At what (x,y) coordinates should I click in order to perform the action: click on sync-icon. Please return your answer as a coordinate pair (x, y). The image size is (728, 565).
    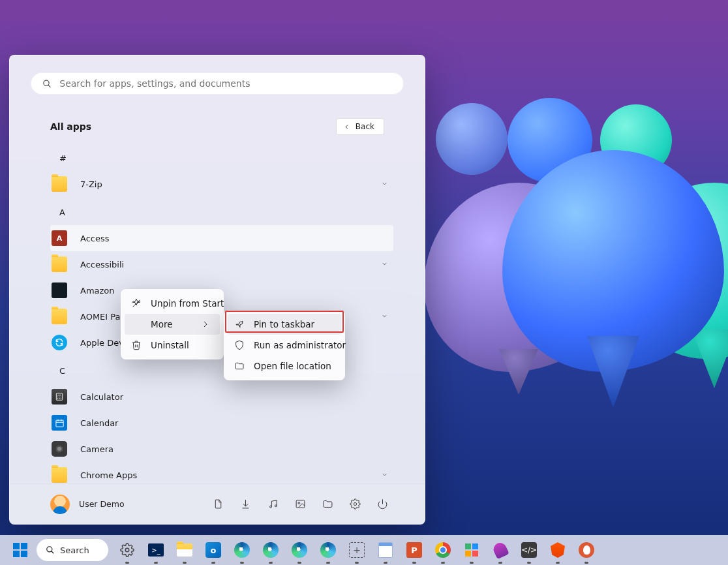
    Looking at the image, I should click on (59, 343).